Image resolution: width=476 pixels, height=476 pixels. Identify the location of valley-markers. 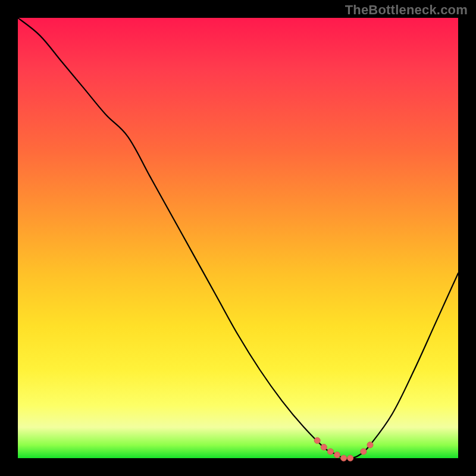
(344, 449).